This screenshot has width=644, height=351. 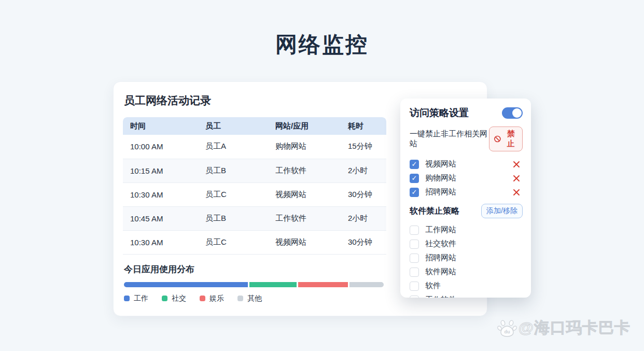 I want to click on software-item-label: 软件网站, so click(x=474, y=272).